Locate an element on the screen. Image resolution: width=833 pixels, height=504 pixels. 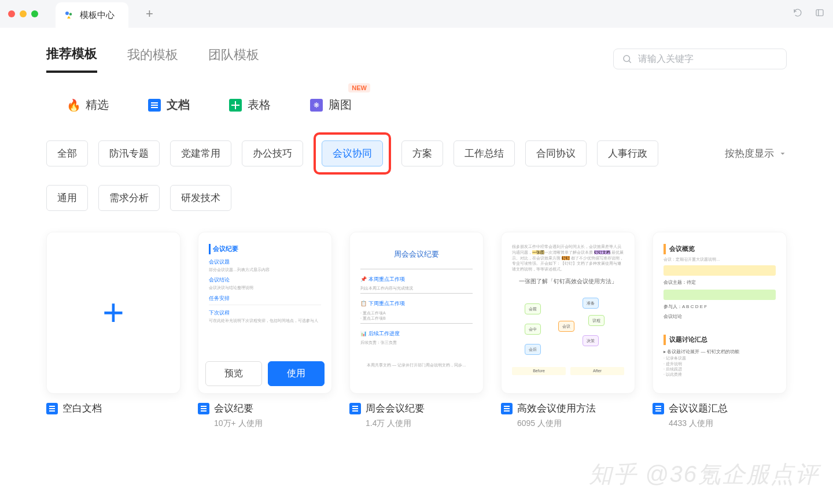
filter-flood: 防汛专题 is located at coordinates (129, 154).